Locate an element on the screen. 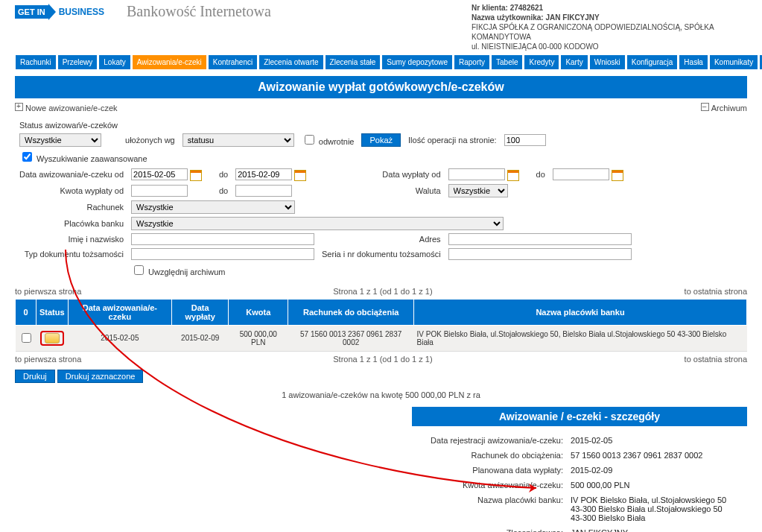  status-label: Status awizowań/e-czeków is located at coordinates (69, 125).